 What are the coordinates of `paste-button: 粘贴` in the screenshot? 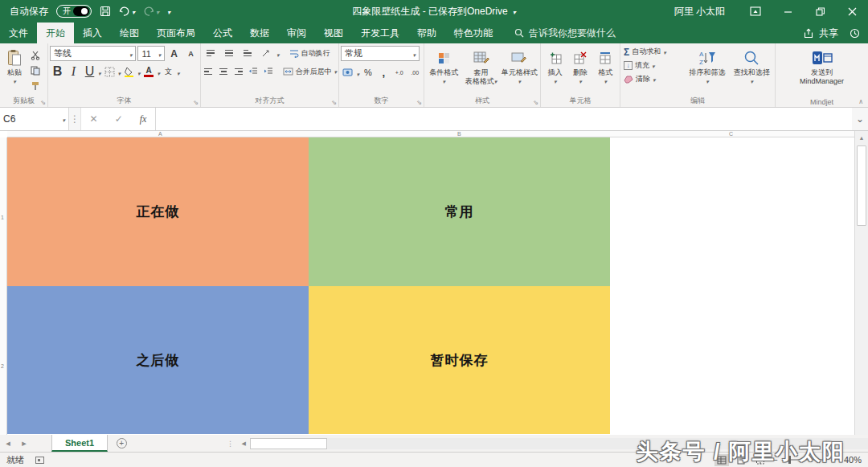 It's located at (14, 71).